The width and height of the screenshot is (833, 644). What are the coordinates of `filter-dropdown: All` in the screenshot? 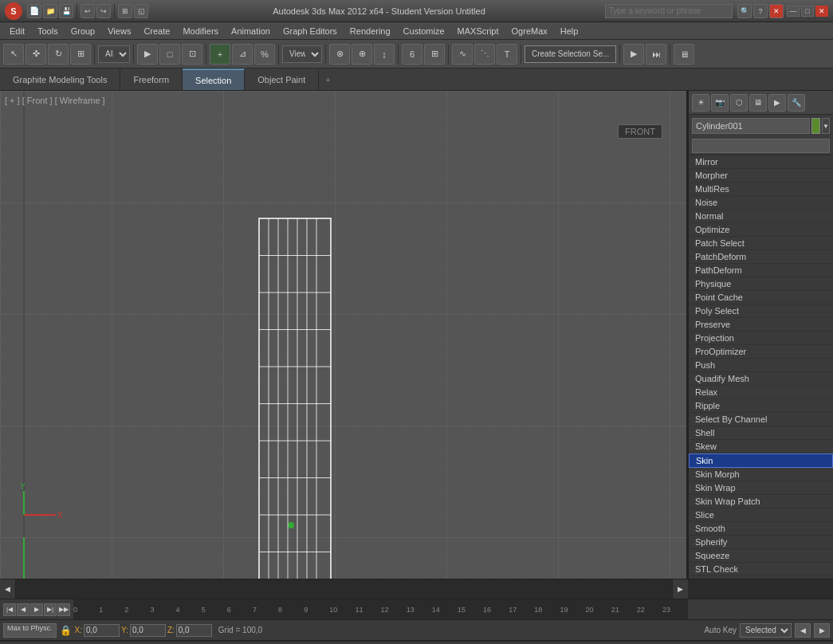 It's located at (114, 54).